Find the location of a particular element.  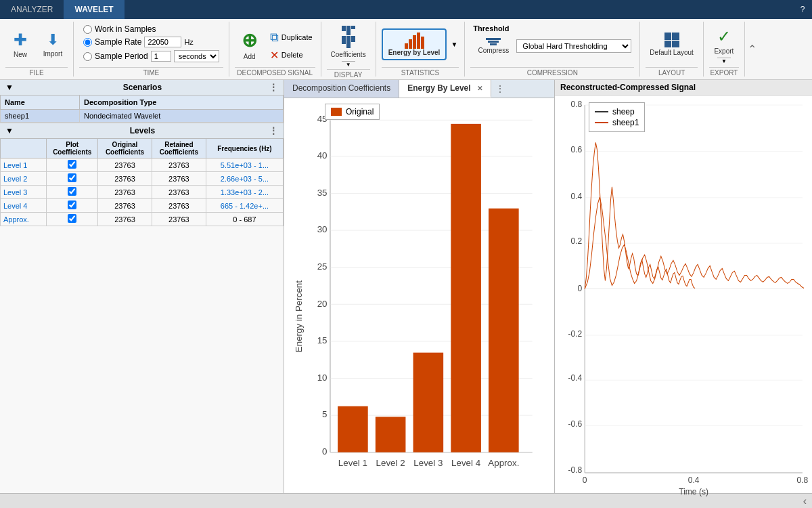

new-button: ✚ New is located at coordinates (20, 45).